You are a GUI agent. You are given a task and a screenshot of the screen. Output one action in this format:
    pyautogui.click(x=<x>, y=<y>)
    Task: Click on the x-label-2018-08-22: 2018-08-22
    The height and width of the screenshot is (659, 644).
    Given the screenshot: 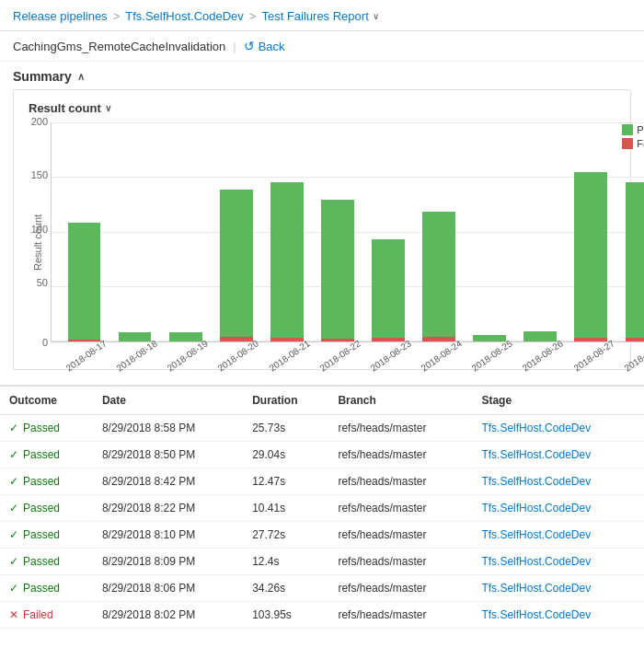 What is the action you would take?
    pyautogui.click(x=339, y=355)
    